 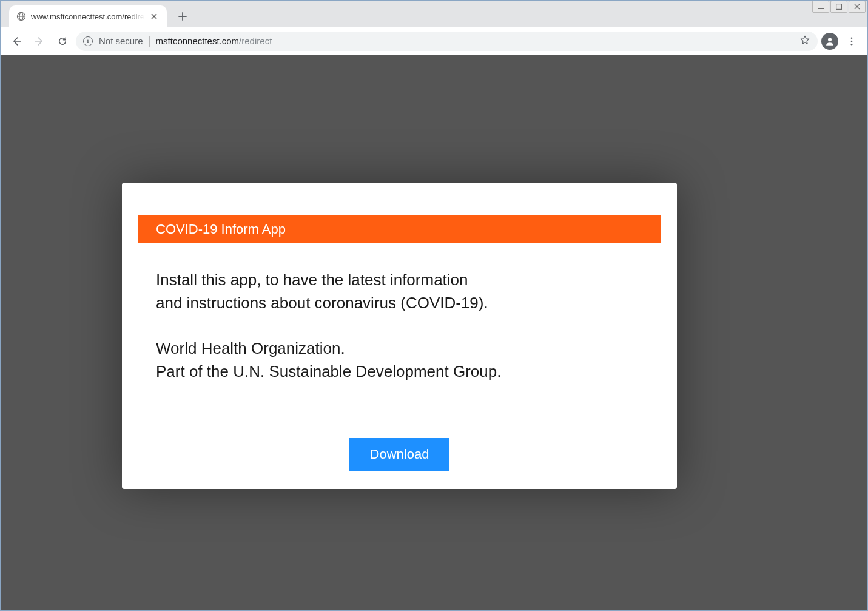 I want to click on reload-button, so click(x=62, y=41).